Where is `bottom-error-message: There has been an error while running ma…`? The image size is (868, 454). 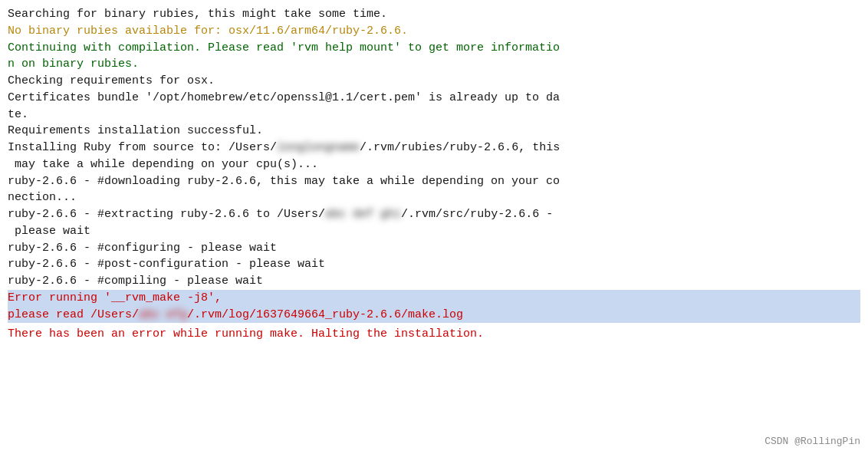
bottom-error-message: There has been an error while running ma… is located at coordinates (434, 334).